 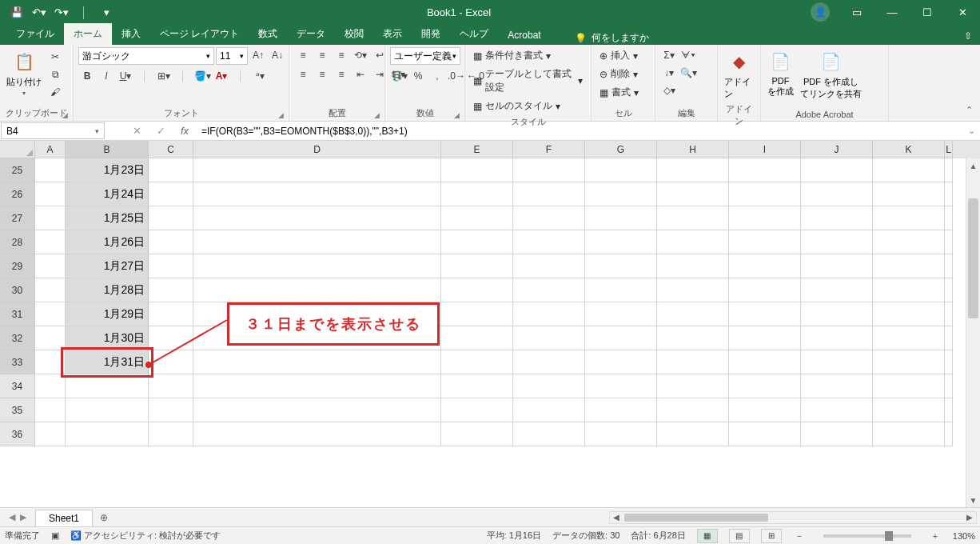 I want to click on cell-G31, so click(x=621, y=314).